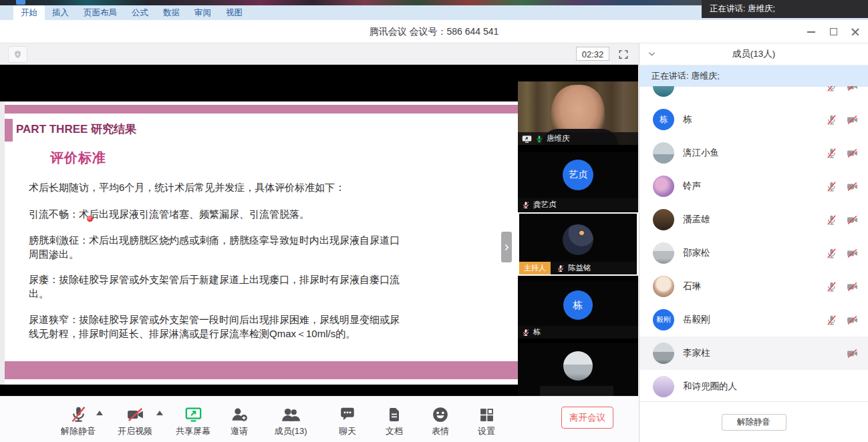  I want to click on document-icon, so click(394, 415).